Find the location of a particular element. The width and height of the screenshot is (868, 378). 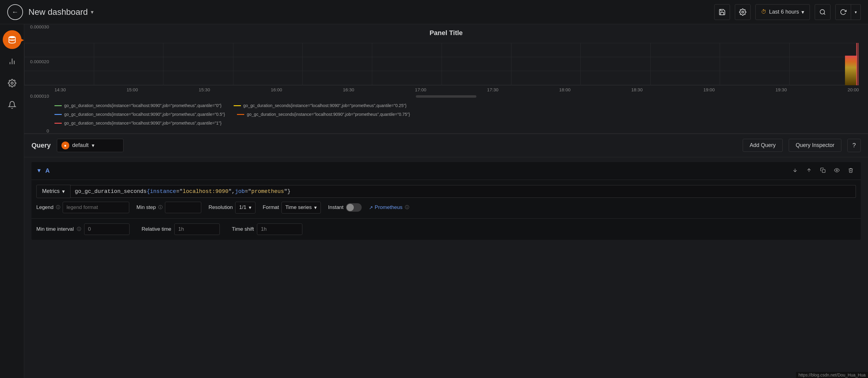

metrics-row: Metrics ▾ go_gc_duration_seconds{instanc… is located at coordinates (446, 191).